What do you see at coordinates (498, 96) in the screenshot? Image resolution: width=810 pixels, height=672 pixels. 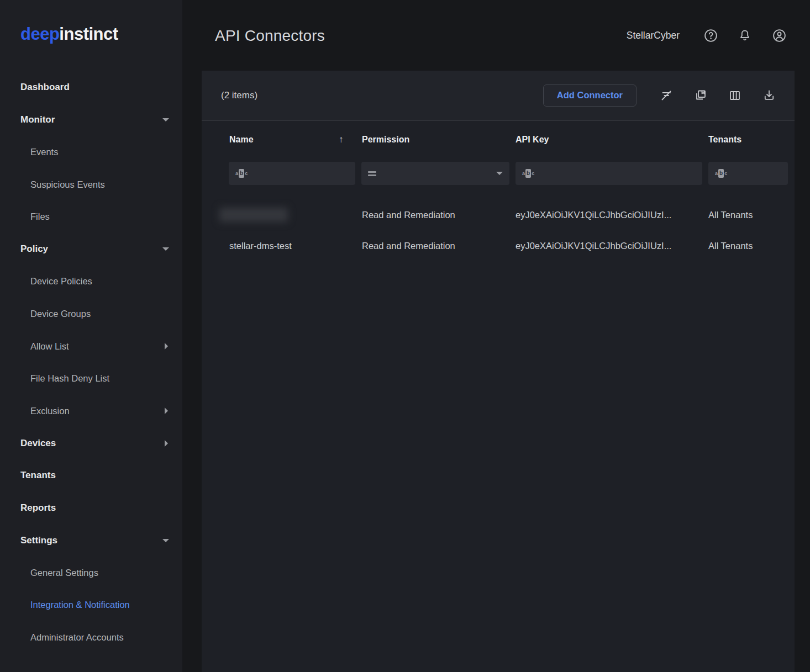 I see `grid-toolbar: (2 items) Add Connector` at bounding box center [498, 96].